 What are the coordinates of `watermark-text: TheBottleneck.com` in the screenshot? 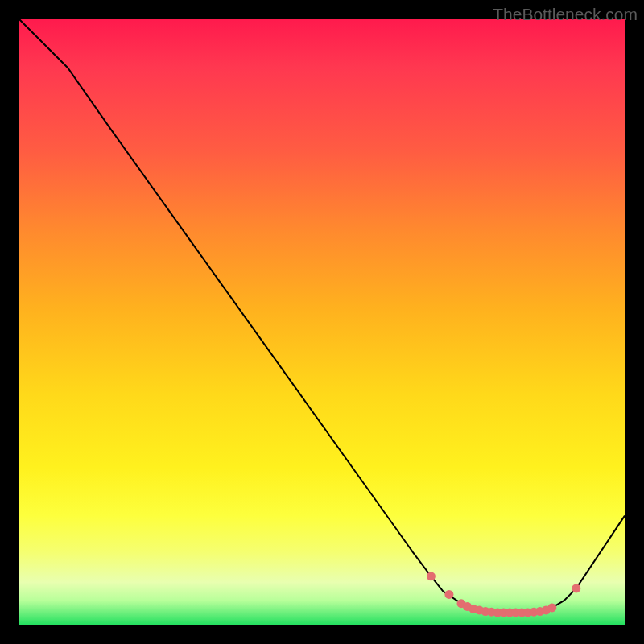 It's located at (565, 14).